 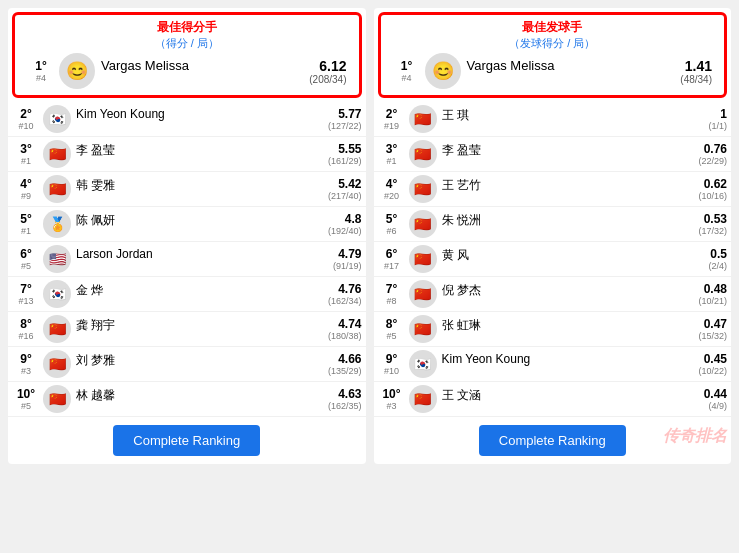 I want to click on left-top-score: 6.12, so click(x=328, y=66).